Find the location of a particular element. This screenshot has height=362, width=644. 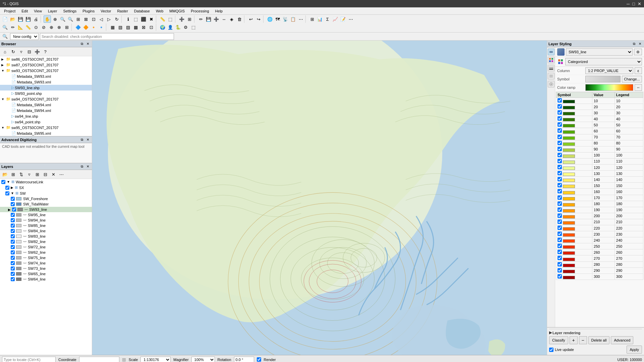

plugin22-btn: 🐍 is located at coordinates (178, 27).